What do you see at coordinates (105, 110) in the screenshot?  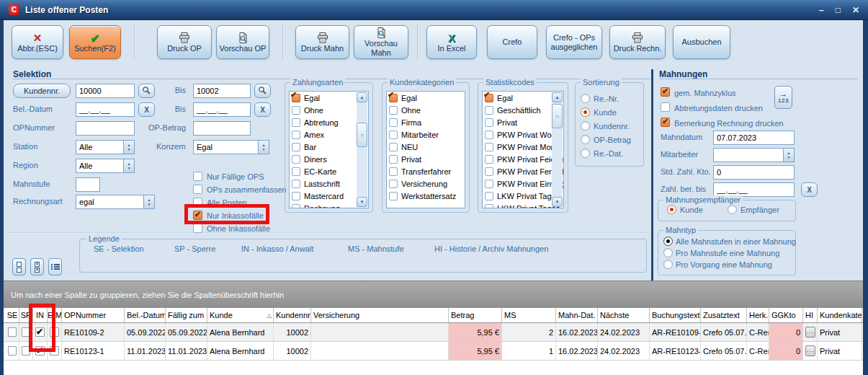 I see `bel-datum-von-input` at bounding box center [105, 110].